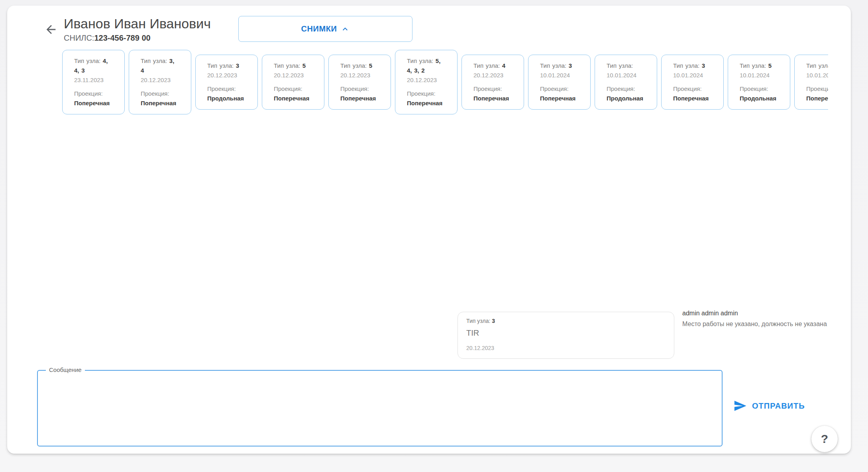  Describe the element at coordinates (493, 321) in the screenshot. I see `message-node-type-value: 3` at that location.